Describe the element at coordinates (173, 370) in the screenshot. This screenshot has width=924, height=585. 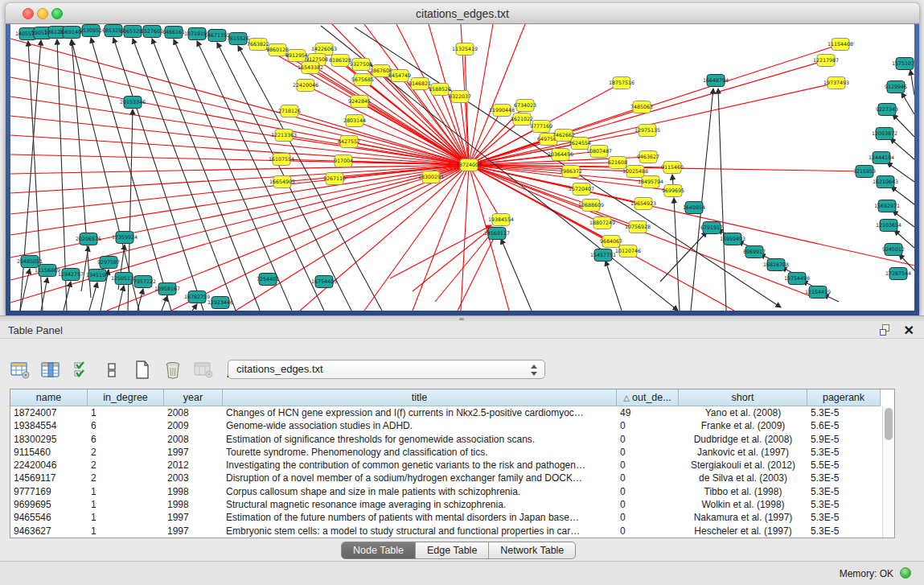
I see `delete-columns-icon` at that location.